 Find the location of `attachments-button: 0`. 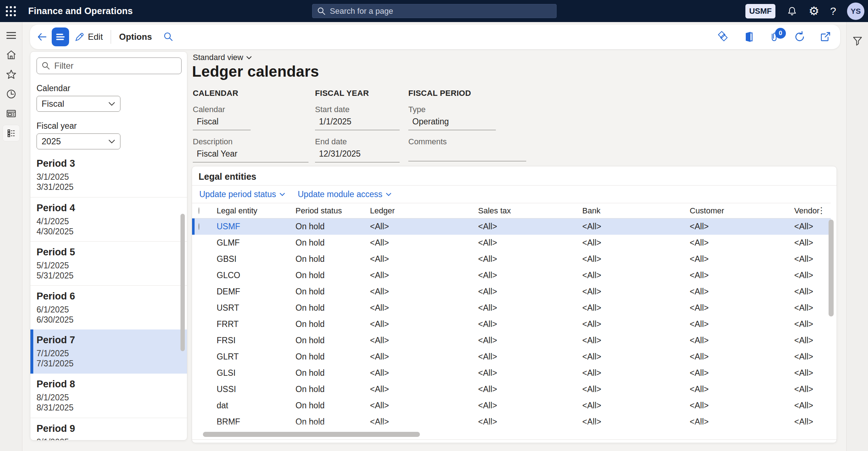

attachments-button: 0 is located at coordinates (774, 37).